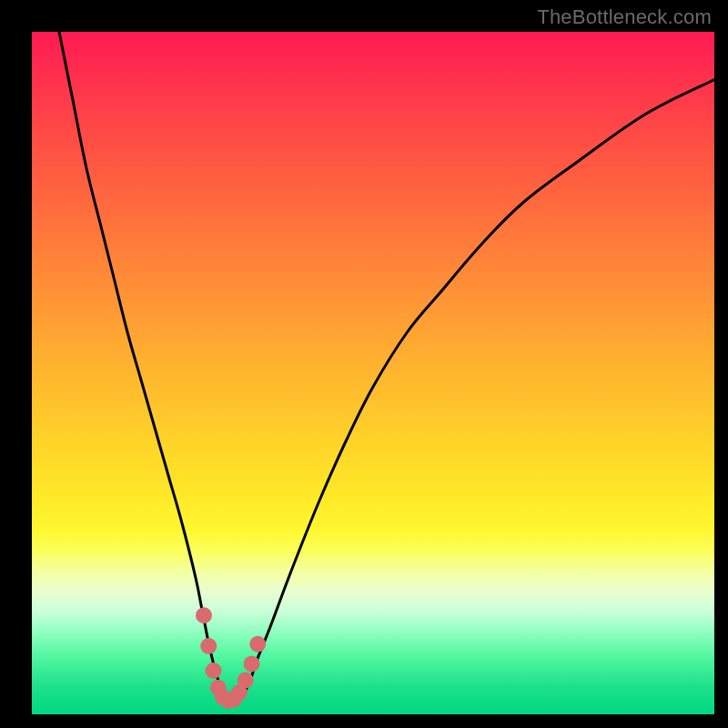 The image size is (728, 728). What do you see at coordinates (231, 658) in the screenshot?
I see `minimum-region-markers` at bounding box center [231, 658].